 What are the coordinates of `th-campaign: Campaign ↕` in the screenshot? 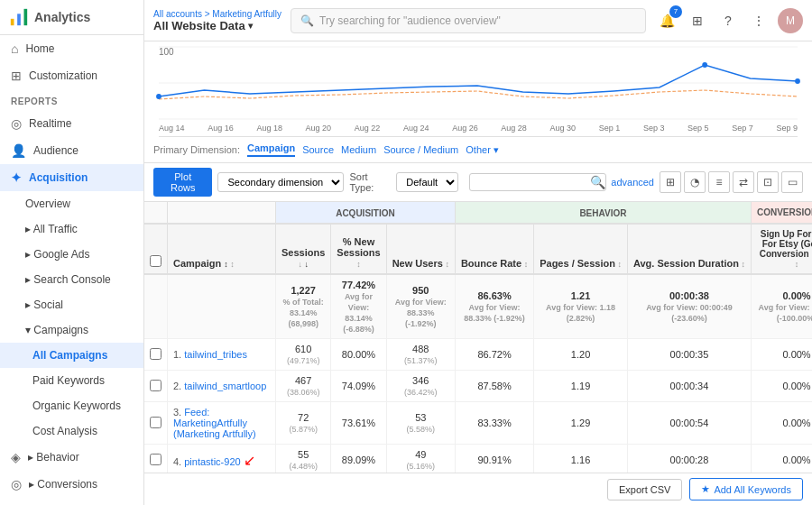 It's located at (222, 249).